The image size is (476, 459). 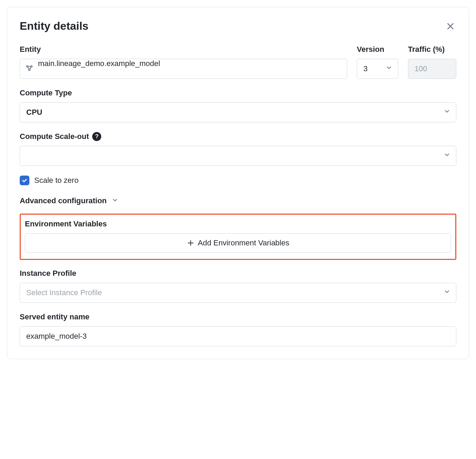 I want to click on instance-profile-section: Instance Profile Select Instance Profile, so click(x=238, y=286).